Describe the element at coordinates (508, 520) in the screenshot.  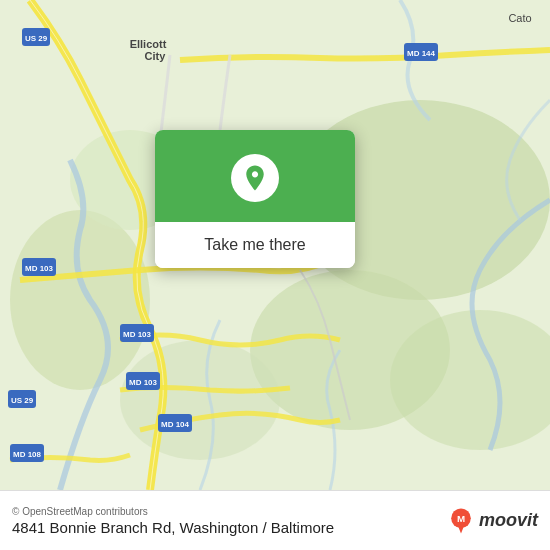
I see `moovit-text: moovit` at that location.